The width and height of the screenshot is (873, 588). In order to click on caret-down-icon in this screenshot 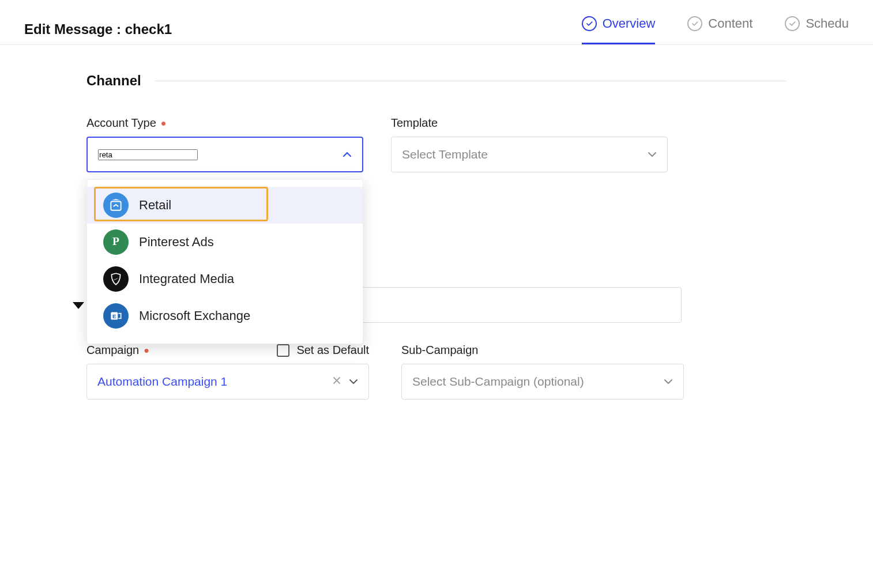, I will do `click(78, 306)`.